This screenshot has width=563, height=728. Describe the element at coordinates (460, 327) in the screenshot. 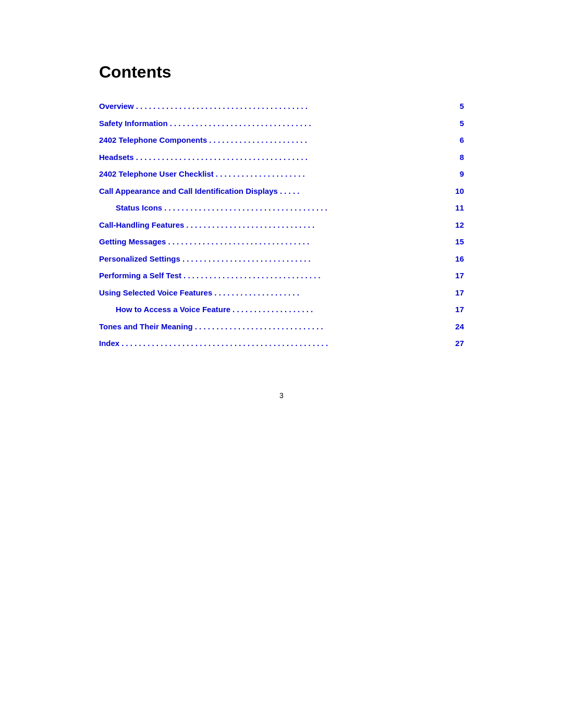

I see `toc-page-tones-meaning: 24` at that location.